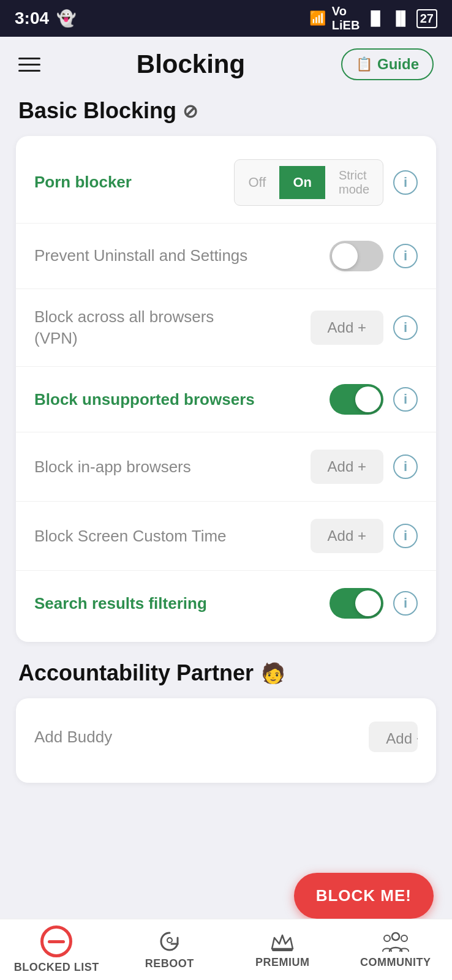 The height and width of the screenshot is (980, 452). I want to click on accountability-card: Add Buddy Add +, so click(226, 741).